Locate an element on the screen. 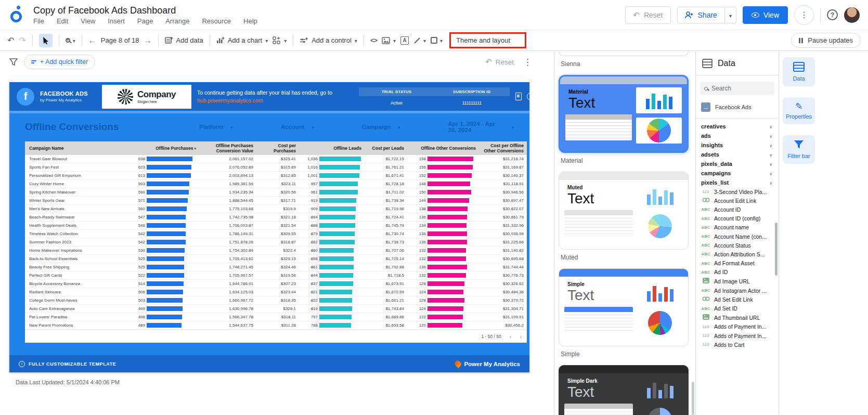  table-row: Back-to-School Essentials5251,705,413.62… is located at coordinates (276, 259).